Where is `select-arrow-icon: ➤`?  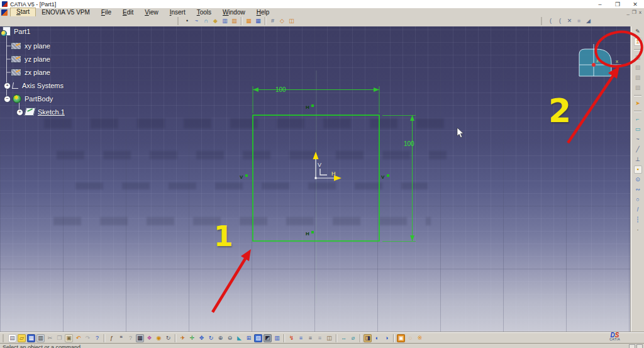 select-arrow-icon: ➤ is located at coordinates (638, 103).